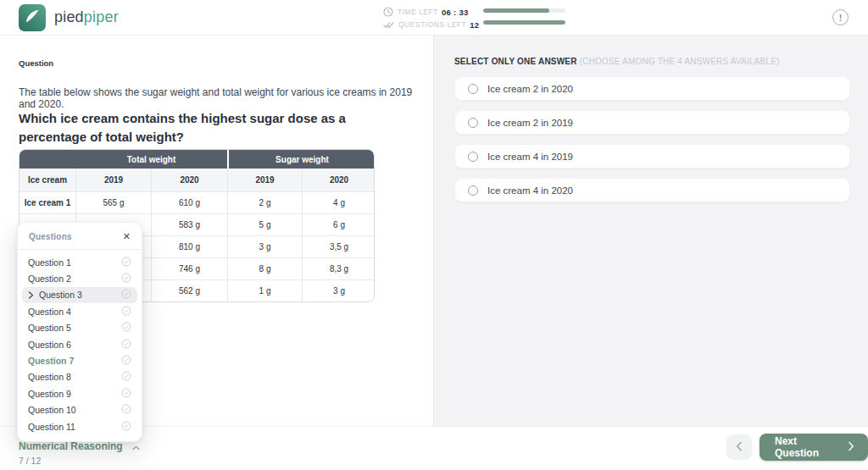 Image resolution: width=868 pixels, height=470 pixels. What do you see at coordinates (80, 312) in the screenshot?
I see `popup-item-question-4: Question 4` at bounding box center [80, 312].